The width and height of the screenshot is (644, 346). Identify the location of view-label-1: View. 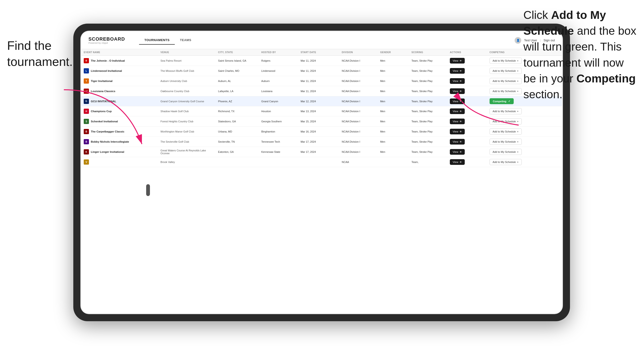
(456, 71).